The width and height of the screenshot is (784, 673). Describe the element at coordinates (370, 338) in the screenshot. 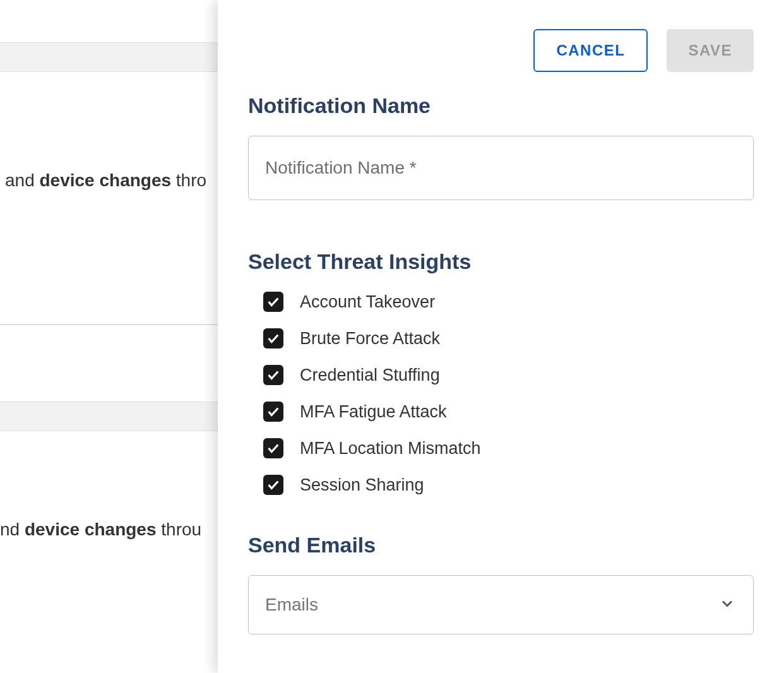

I see `threat-item-label: Brute Force Attack` at that location.